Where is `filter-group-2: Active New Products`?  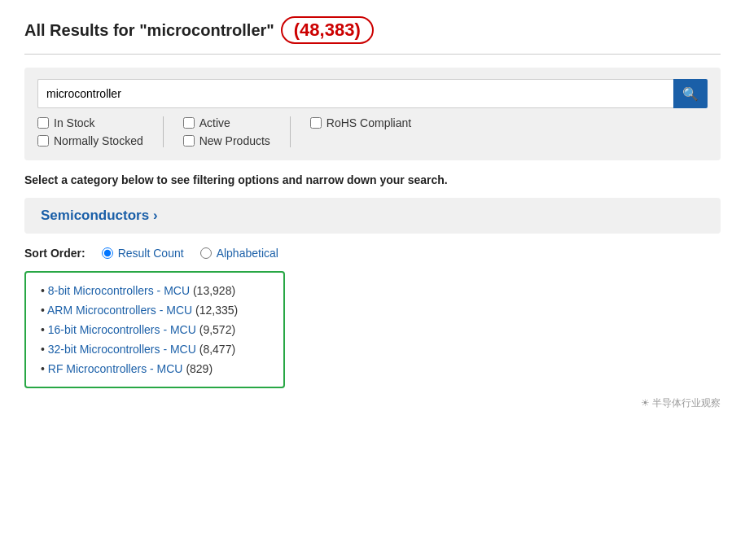
filter-group-2: Active New Products is located at coordinates (237, 132).